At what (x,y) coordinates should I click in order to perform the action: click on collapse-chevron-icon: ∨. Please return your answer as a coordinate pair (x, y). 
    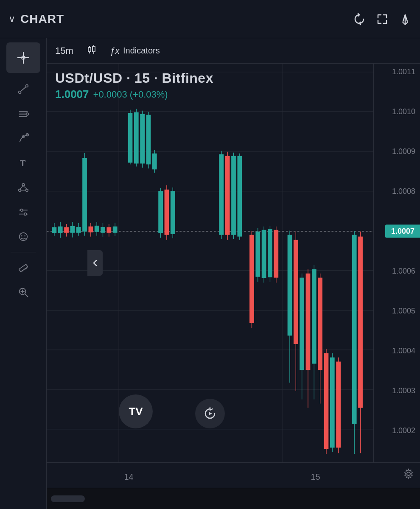
    Looking at the image, I should click on (12, 19).